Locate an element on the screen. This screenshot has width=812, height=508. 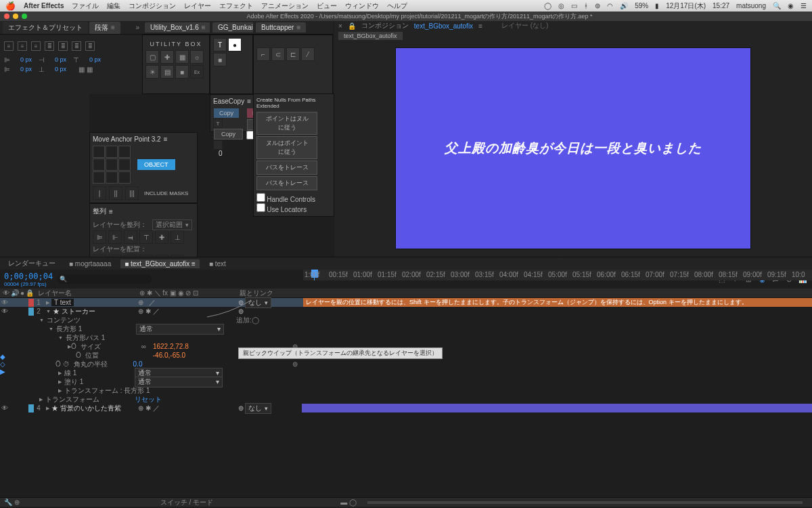
hyphen-icon: ▦ ▦ is located at coordinates (85, 69).